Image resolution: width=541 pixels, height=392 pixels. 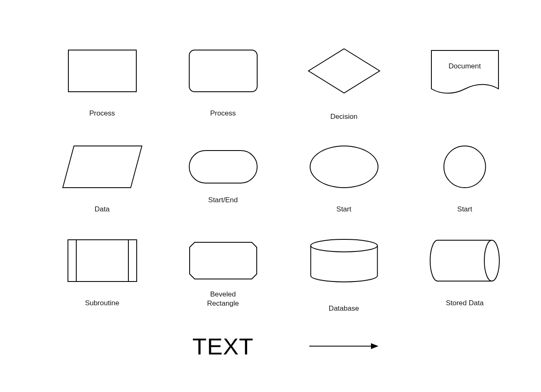 I want to click on circle-icon, so click(x=465, y=167).